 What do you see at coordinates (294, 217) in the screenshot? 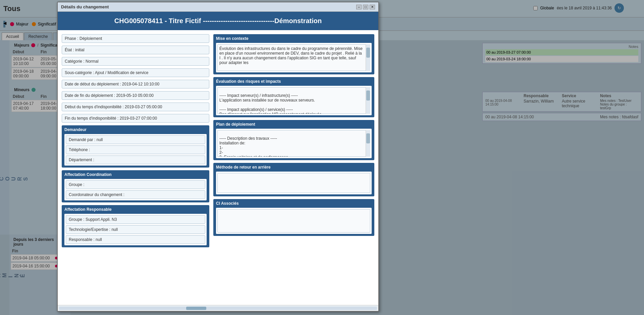
I see `ci-associes-block: CI Associés` at bounding box center [294, 217].